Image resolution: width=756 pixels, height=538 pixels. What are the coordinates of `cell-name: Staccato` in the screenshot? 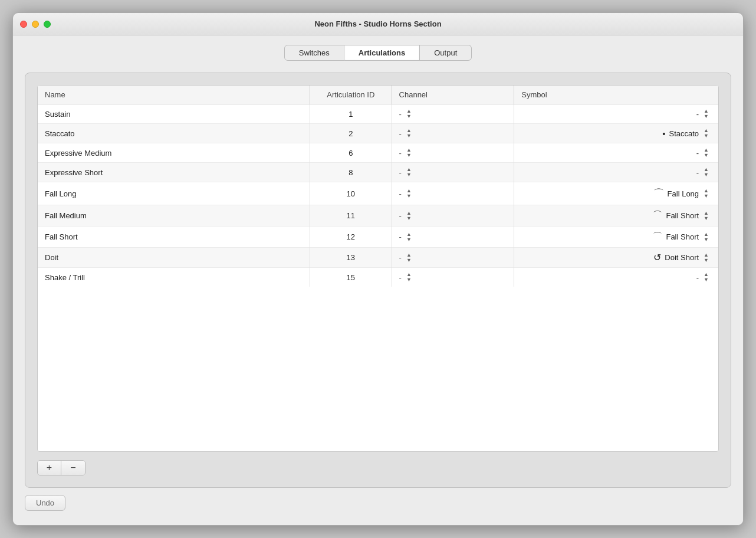 It's located at (174, 133).